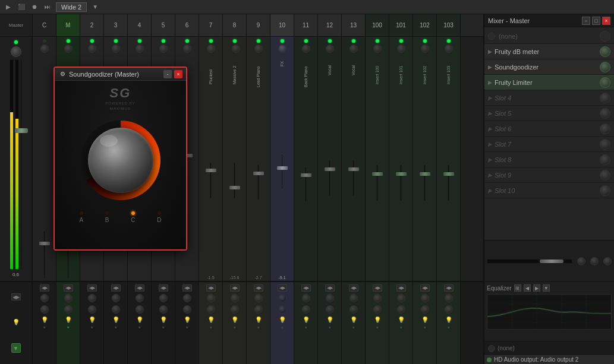 The height and width of the screenshot is (364, 614). What do you see at coordinates (377, 25) in the screenshot?
I see `ch-header-100: 100` at bounding box center [377, 25].